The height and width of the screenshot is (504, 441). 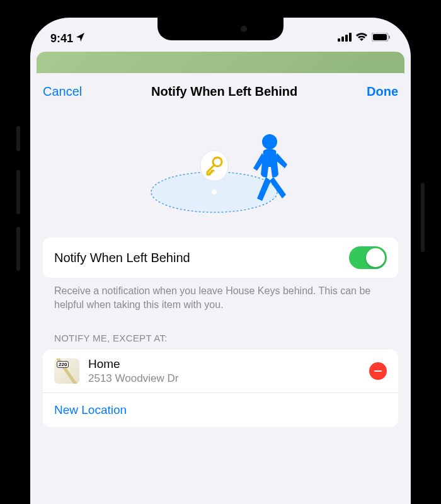 What do you see at coordinates (67, 371) in the screenshot?
I see `map-thumbnail: 220` at bounding box center [67, 371].